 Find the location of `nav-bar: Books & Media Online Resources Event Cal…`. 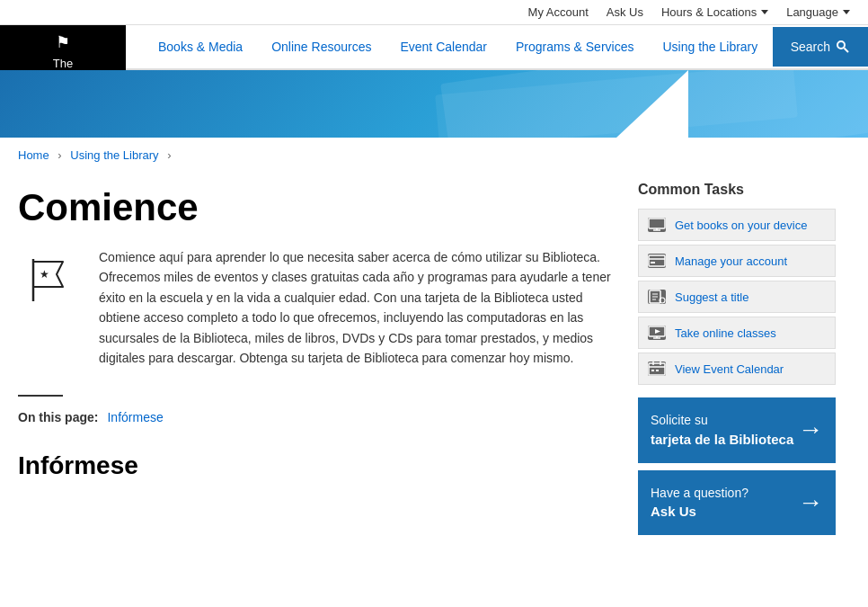

nav-bar: Books & Media Online Resources Event Cal… is located at coordinates (434, 48).